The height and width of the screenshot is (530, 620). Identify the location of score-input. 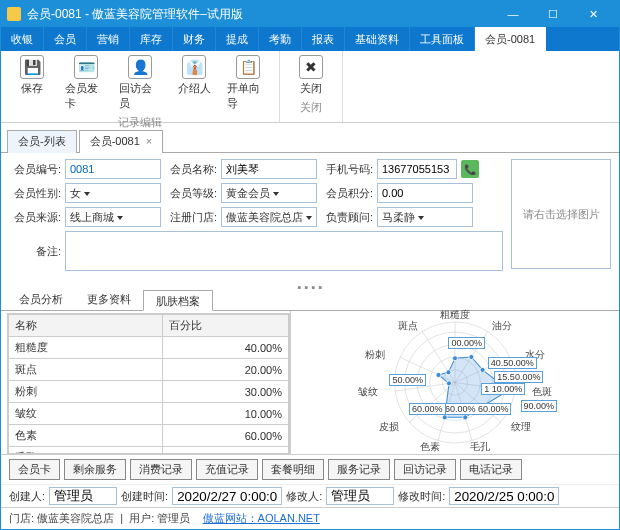
(425, 193).